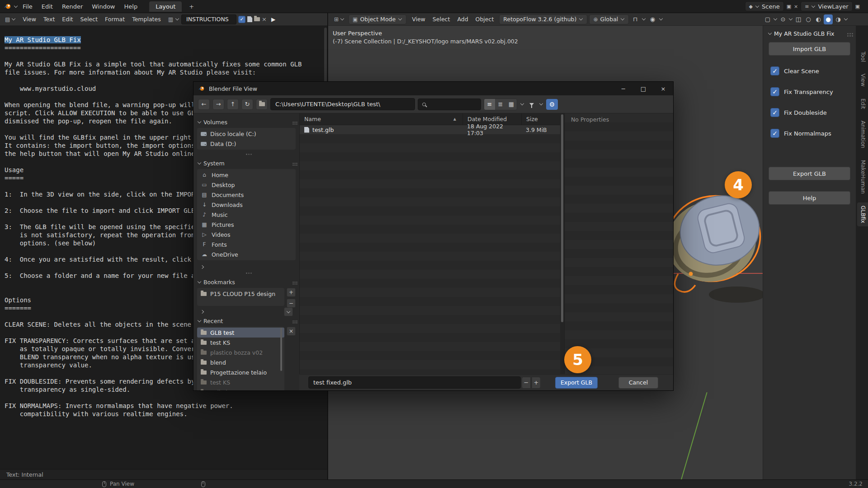 This screenshot has height=488, width=868. I want to click on column-size: Size, so click(541, 119).